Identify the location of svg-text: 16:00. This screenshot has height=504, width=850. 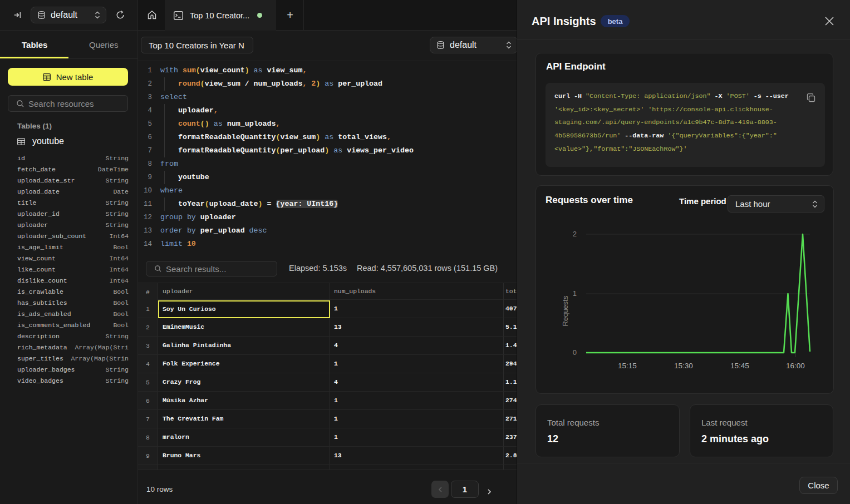
(795, 366).